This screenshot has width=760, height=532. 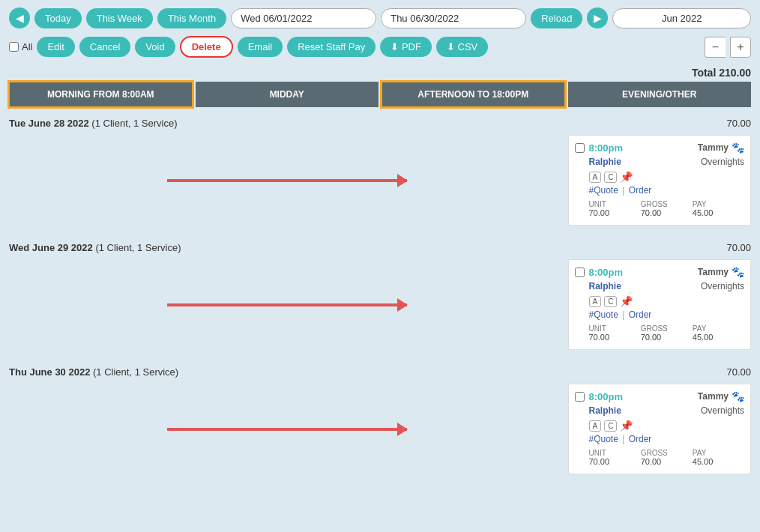 I want to click on quote-link-3: #Quote, so click(x=604, y=439).